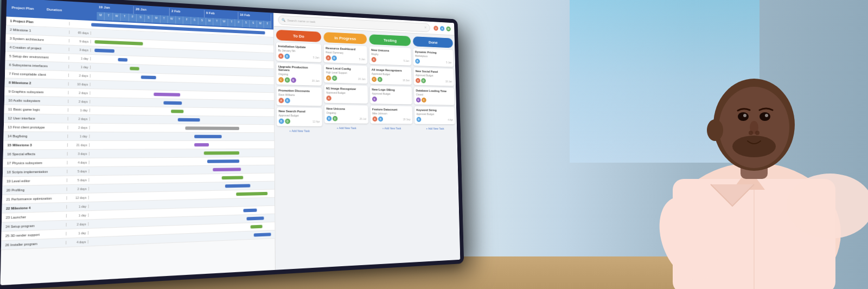 The image size is (868, 289). Describe the element at coordinates (299, 117) in the screenshot. I see `kanban-card: New Search Panel Approved Budget B D 12 …` at that location.